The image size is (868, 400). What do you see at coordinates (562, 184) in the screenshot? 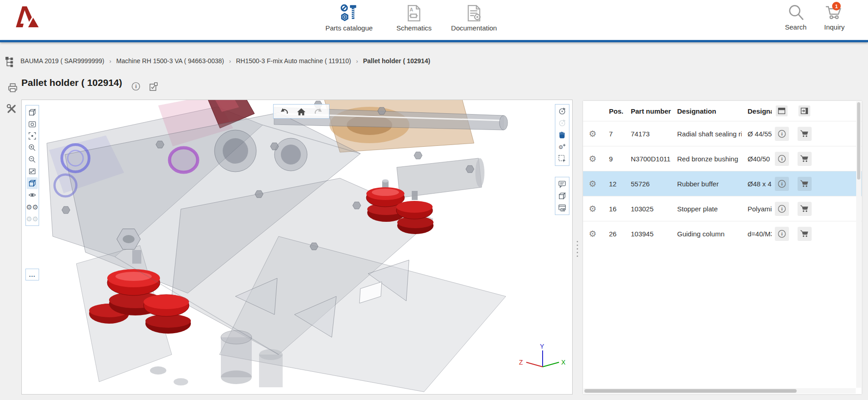
I see `annotation-note-icon` at bounding box center [562, 184].